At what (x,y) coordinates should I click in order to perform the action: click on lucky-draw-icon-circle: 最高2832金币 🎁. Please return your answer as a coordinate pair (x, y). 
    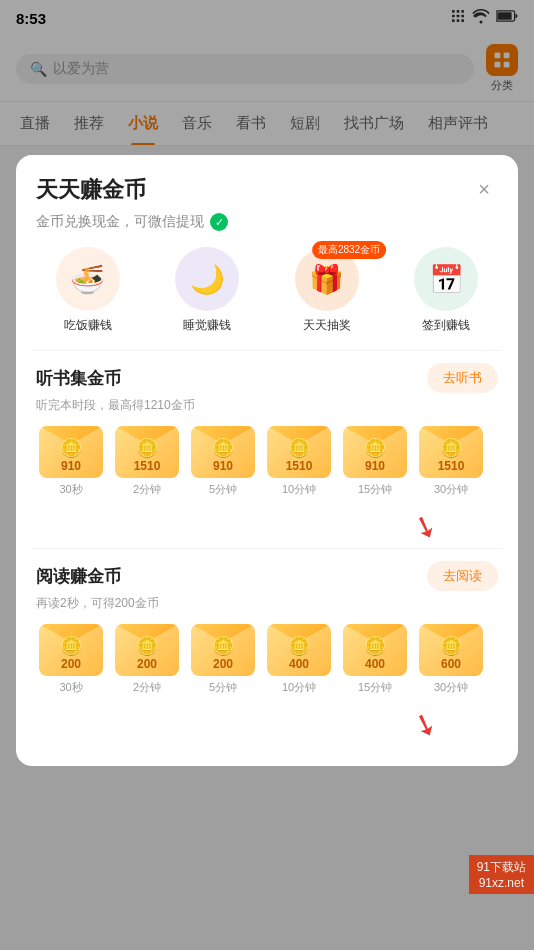
    Looking at the image, I should click on (327, 279).